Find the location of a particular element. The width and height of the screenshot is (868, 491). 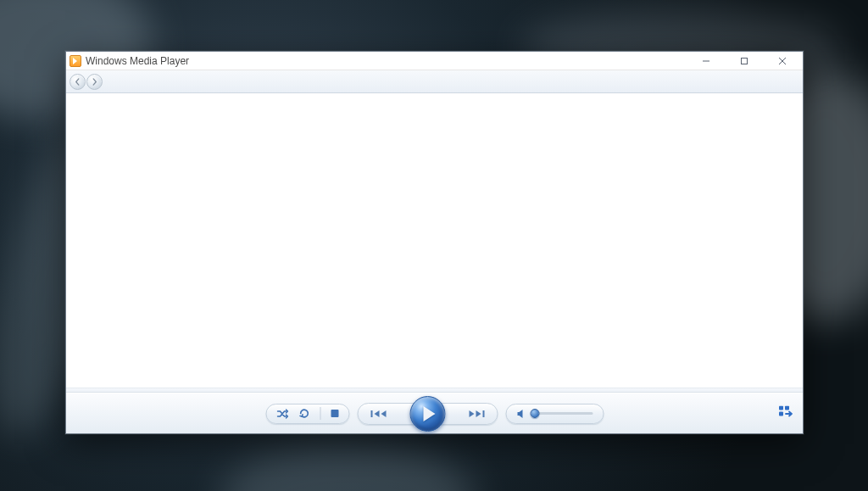

titlebar: Windows Media Player is located at coordinates (434, 61).